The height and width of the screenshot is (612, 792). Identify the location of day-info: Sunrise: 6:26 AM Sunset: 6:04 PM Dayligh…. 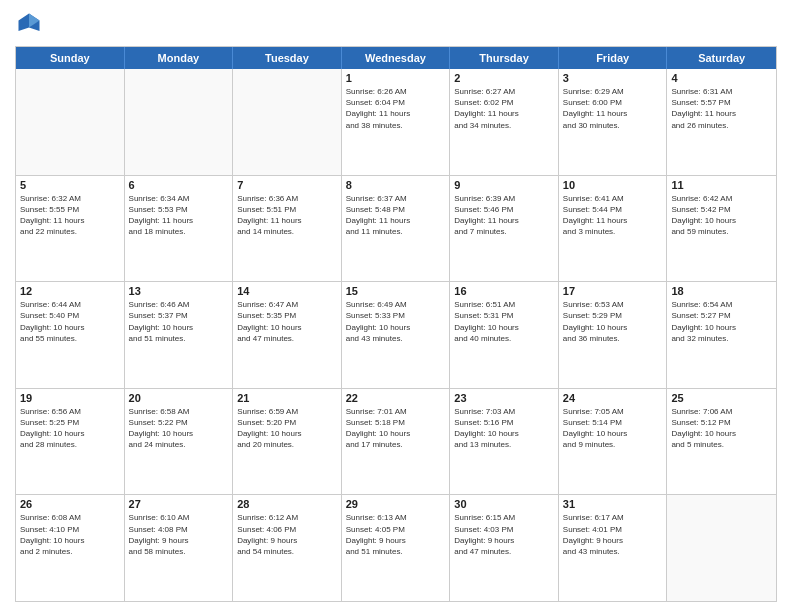
(396, 108).